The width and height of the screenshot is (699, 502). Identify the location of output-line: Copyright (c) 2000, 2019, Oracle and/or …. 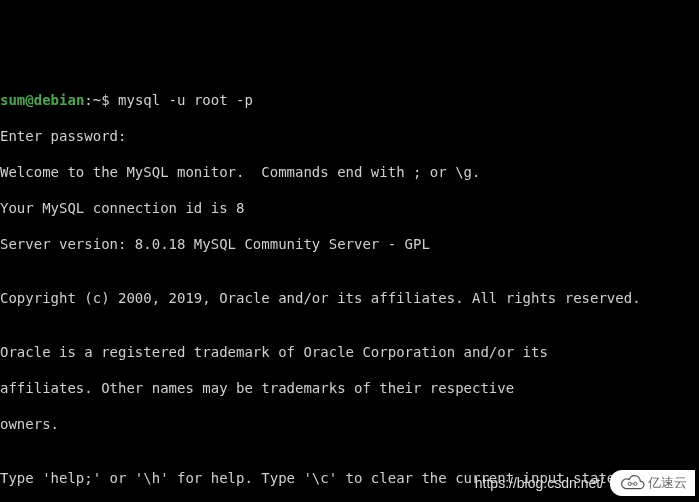
(350, 298).